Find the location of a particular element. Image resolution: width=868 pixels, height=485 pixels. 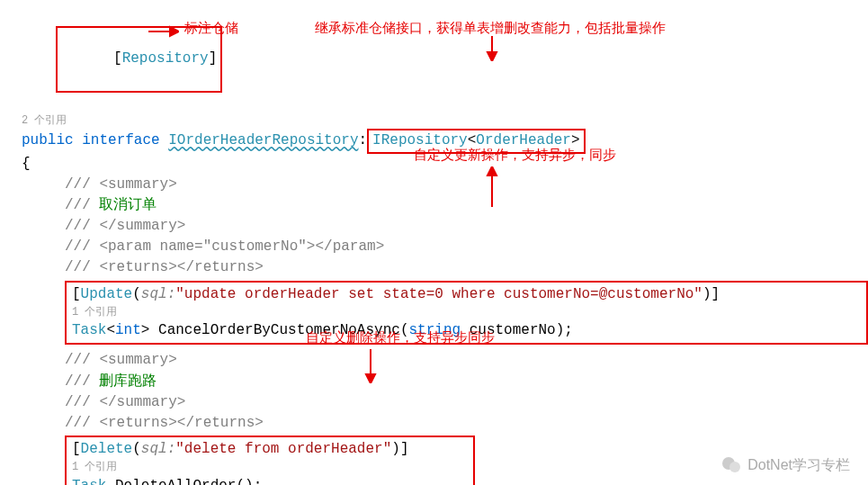

xml-summary-open-1: /// <summary> is located at coordinates (444, 185).